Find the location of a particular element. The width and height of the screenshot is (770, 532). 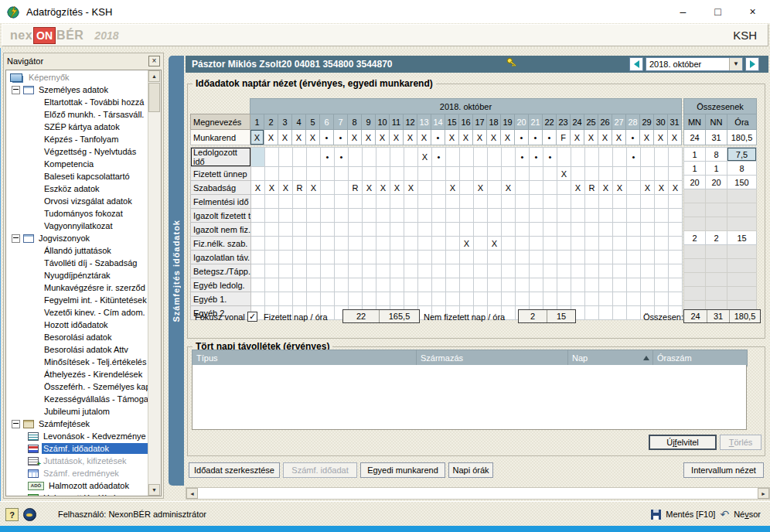

tree-item: Képzés - Tanfolyam is located at coordinates (77, 139).